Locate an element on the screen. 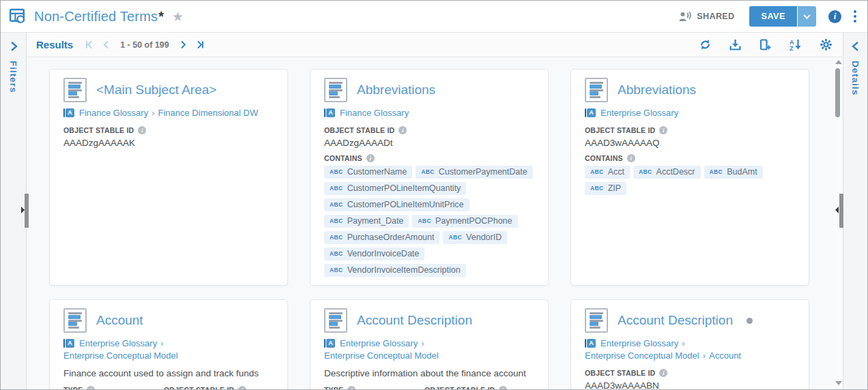 The width and height of the screenshot is (868, 390). field: OBJECT STABLE IDiAAADzgAAAAAK is located at coordinates (169, 137).